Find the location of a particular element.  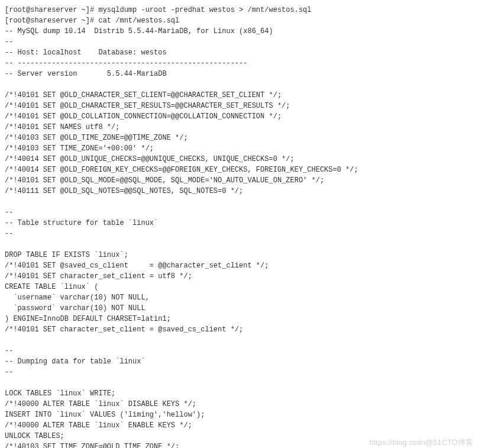

terminal-line: /*!40101 SET character_set_client = @sav… is located at coordinates (241, 330).